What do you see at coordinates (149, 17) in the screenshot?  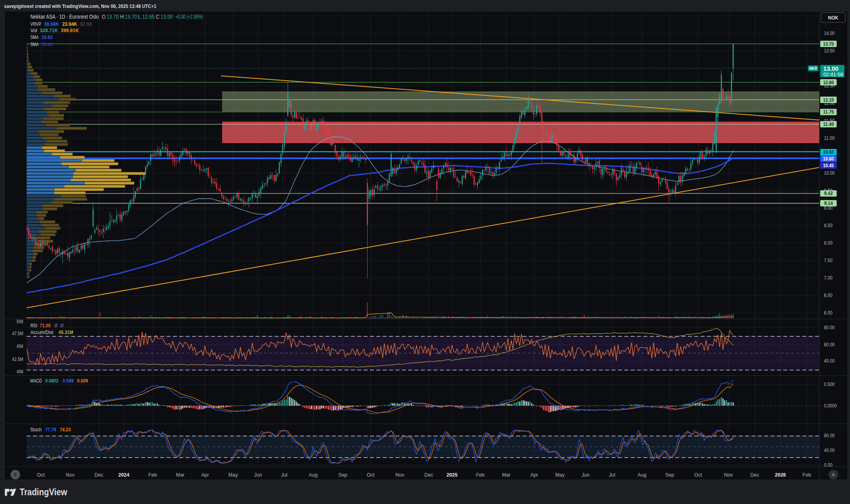 I see `svg-text: 12.65` at bounding box center [149, 17].